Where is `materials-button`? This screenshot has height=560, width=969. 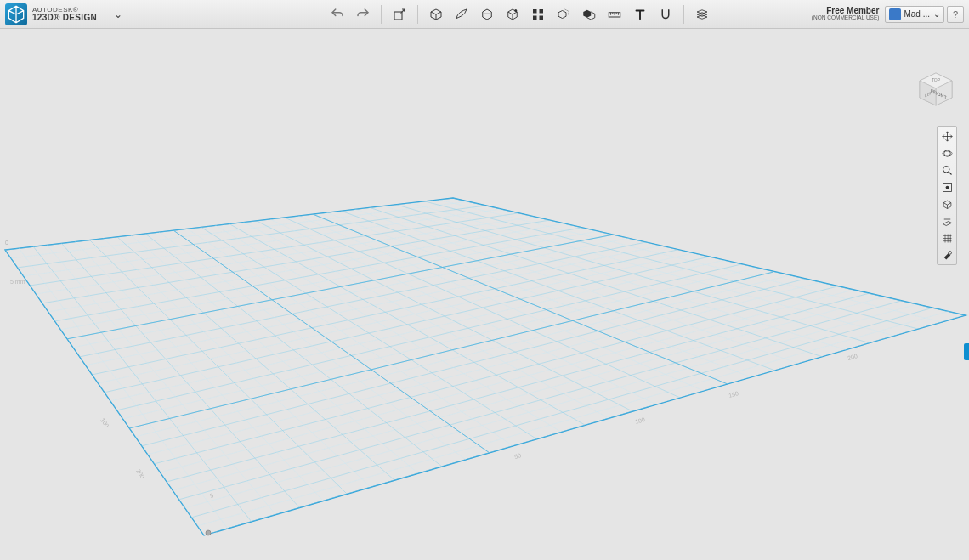
materials-button is located at coordinates (702, 14).